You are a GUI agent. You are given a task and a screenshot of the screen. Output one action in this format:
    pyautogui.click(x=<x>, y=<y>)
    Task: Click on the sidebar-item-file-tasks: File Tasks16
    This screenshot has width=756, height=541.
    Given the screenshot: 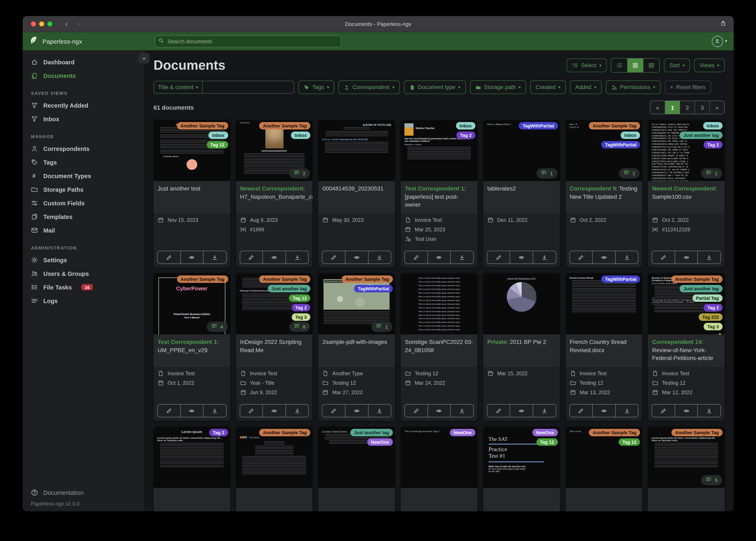 What is the action you would take?
    pyautogui.click(x=83, y=287)
    